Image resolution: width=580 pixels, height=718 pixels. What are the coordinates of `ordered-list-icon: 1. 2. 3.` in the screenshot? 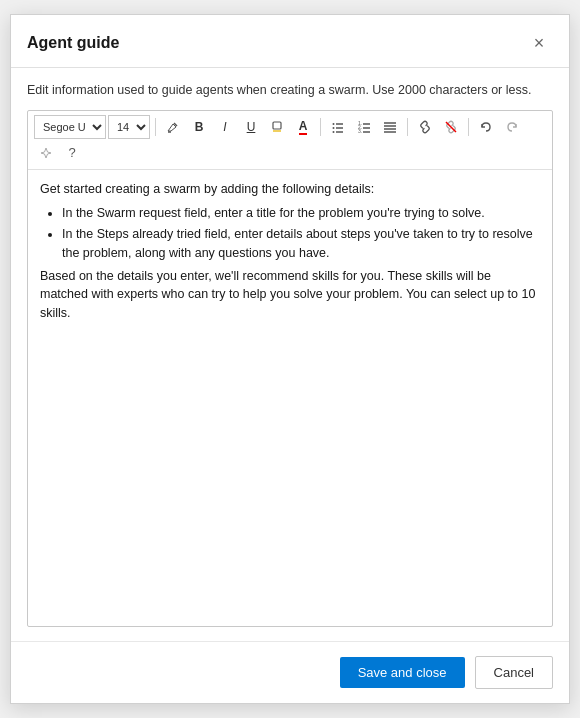 It's located at (364, 127).